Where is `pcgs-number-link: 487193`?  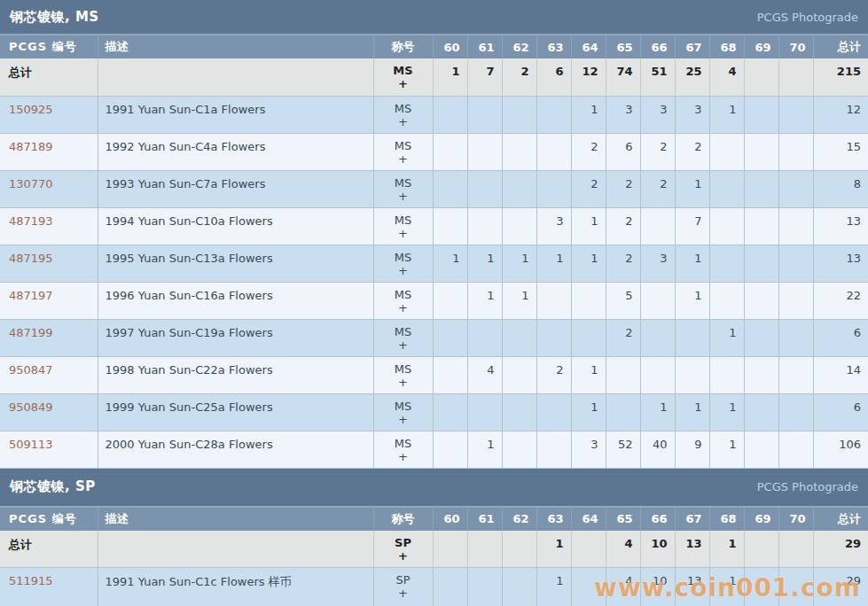
pcgs-number-link: 487193 is located at coordinates (31, 221).